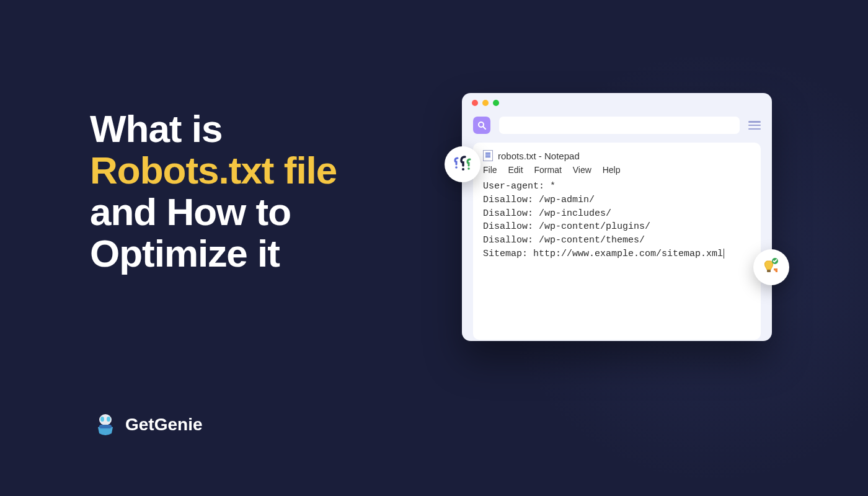 The image size is (868, 496). What do you see at coordinates (617, 214) in the screenshot?
I see `robots-line: Disallow: /wp-includes/` at bounding box center [617, 214].